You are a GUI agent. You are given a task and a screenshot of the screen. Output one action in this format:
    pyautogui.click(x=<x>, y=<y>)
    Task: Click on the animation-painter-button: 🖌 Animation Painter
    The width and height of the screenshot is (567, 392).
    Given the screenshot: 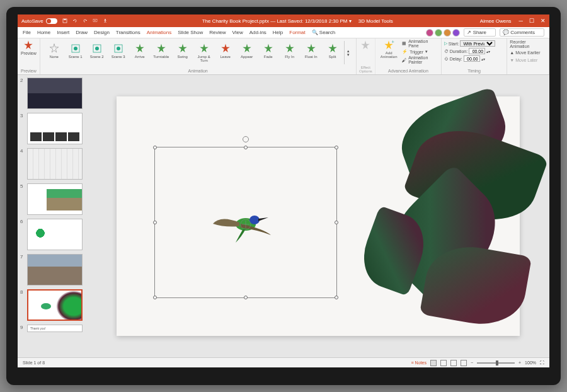 What is the action you would take?
    pyautogui.click(x=420, y=60)
    